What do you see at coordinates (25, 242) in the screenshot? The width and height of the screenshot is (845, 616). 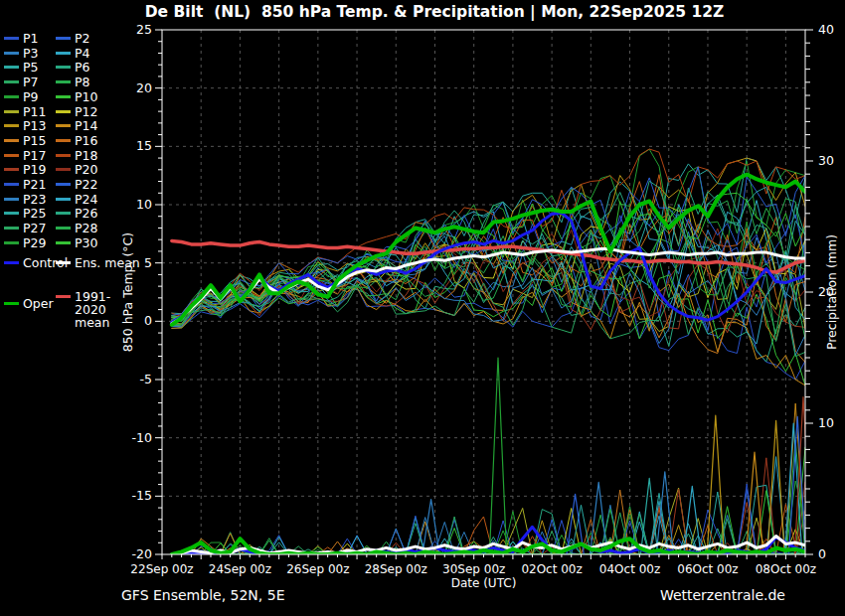 I see `legend-item-p29: P29` at bounding box center [25, 242].